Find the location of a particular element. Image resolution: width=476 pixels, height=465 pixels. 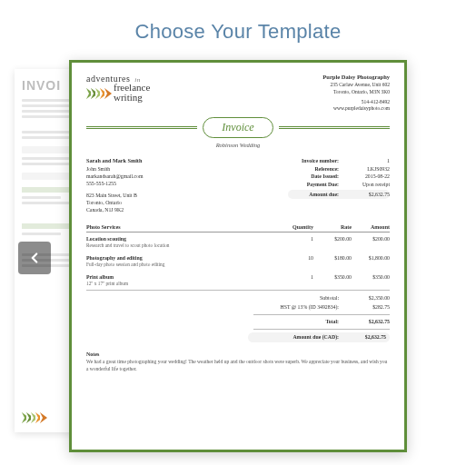

bill-to: Sarah and Mark Smith John Smith markands… is located at coordinates (114, 185).